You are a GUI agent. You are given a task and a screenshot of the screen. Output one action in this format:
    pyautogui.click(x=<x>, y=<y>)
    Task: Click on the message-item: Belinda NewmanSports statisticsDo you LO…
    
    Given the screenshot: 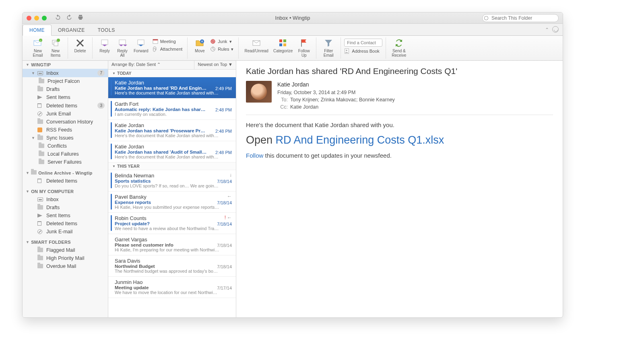 What is the action you would take?
    pyautogui.click(x=172, y=181)
    